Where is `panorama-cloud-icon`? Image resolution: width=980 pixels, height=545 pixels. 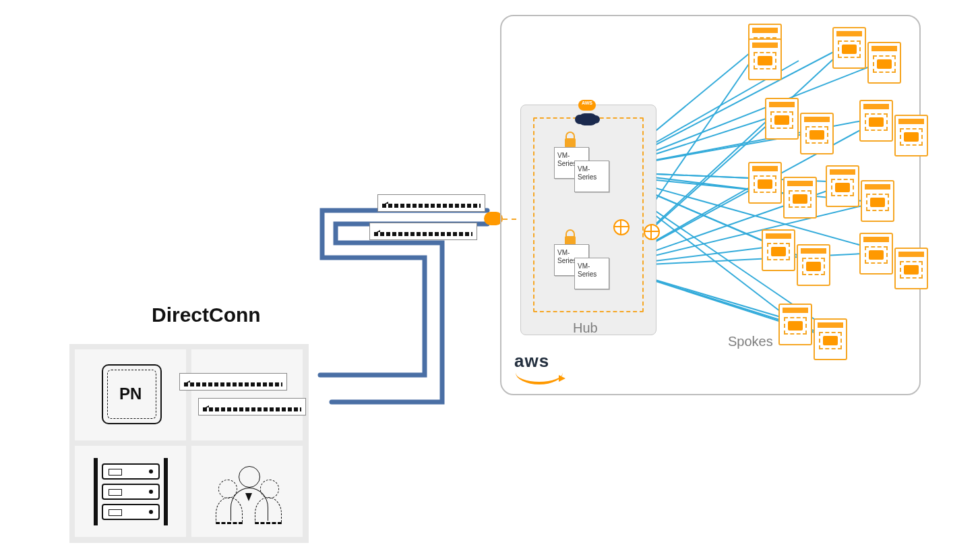
panorama-cloud-icon is located at coordinates (588, 119).